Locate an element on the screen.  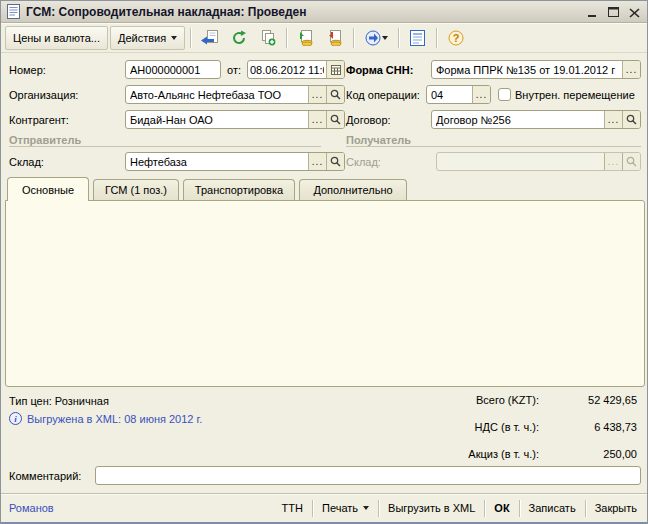
number-input is located at coordinates (173, 70).